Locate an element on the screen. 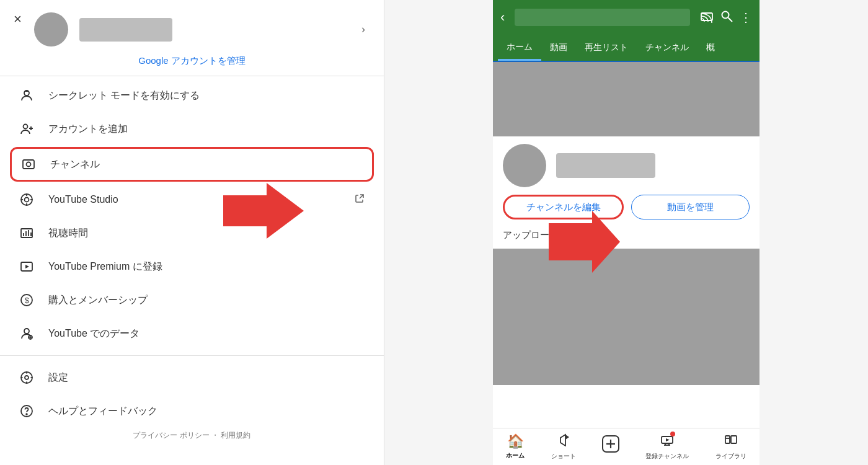 The width and height of the screenshot is (868, 465). tab-home: ホーム is located at coordinates (520, 48).